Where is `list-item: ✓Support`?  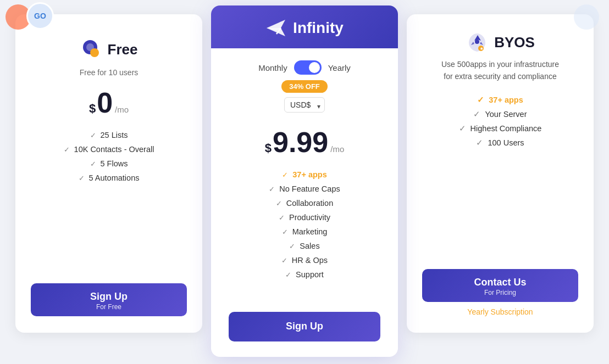 list-item: ✓Support is located at coordinates (304, 275).